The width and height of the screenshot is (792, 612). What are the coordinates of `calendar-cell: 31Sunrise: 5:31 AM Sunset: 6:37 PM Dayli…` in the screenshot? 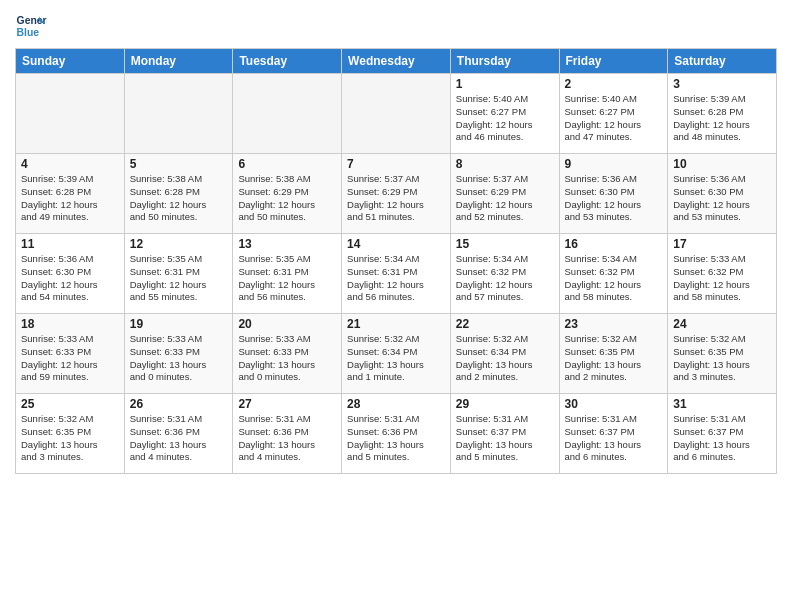 It's located at (722, 434).